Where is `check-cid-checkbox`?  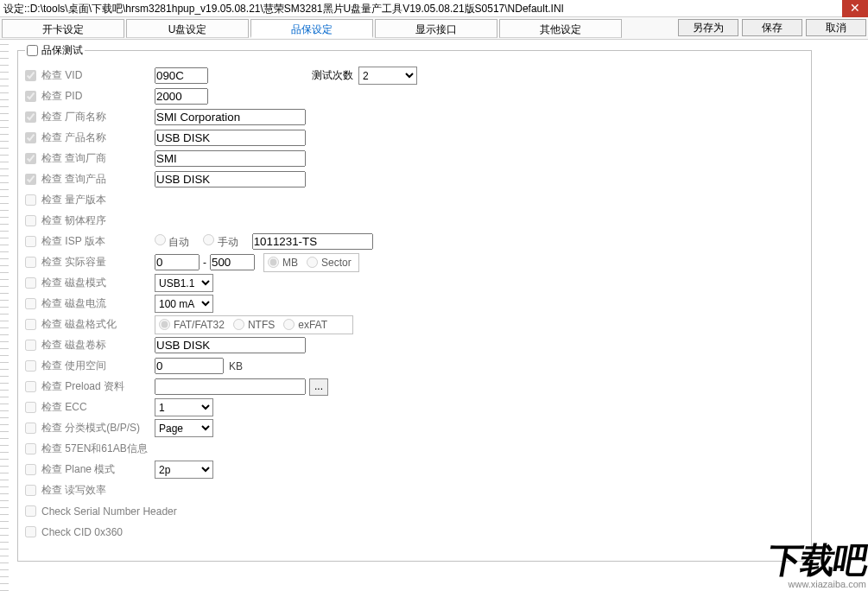
check-cid-checkbox is located at coordinates (31, 532).